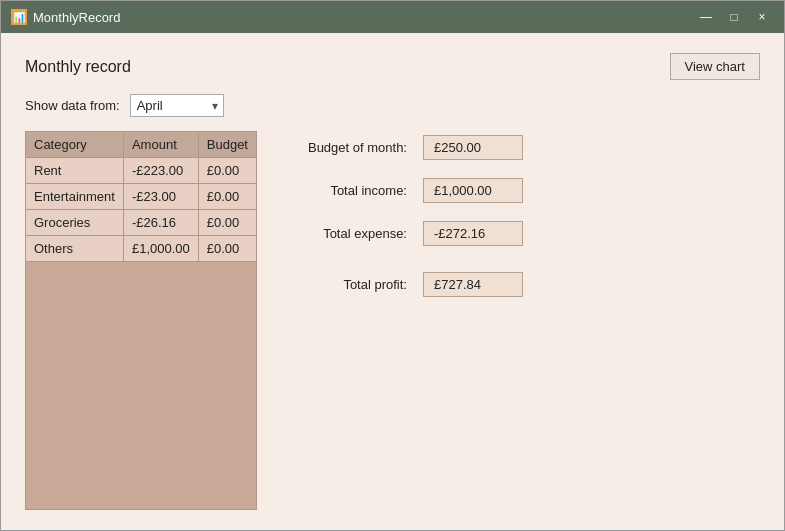 This screenshot has height=531, width=785. I want to click on profit-value: £727.84, so click(473, 284).